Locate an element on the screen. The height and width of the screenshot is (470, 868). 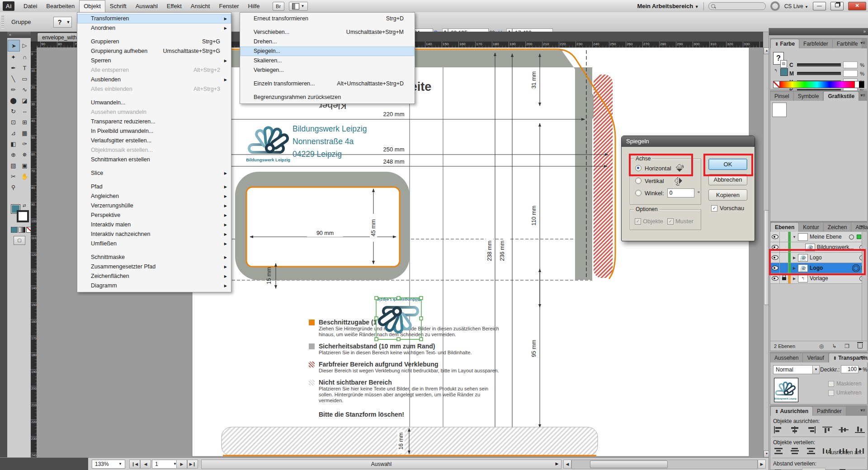
symbol-sprayer-tool: ✵ is located at coordinates (24, 155).